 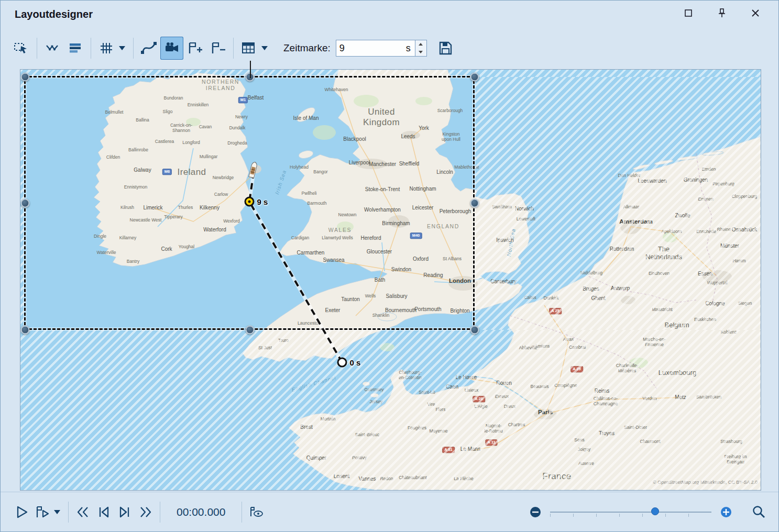 What do you see at coordinates (475, 77) in the screenshot?
I see `selection-handle-top-right` at bounding box center [475, 77].